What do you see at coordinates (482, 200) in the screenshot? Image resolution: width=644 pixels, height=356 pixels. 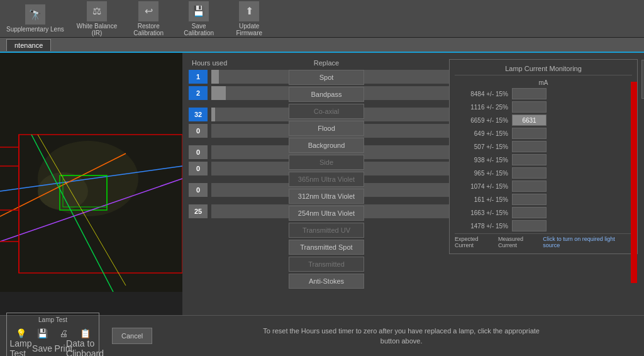 I see `expected-9: 161 +/- 15%` at bounding box center [482, 200].